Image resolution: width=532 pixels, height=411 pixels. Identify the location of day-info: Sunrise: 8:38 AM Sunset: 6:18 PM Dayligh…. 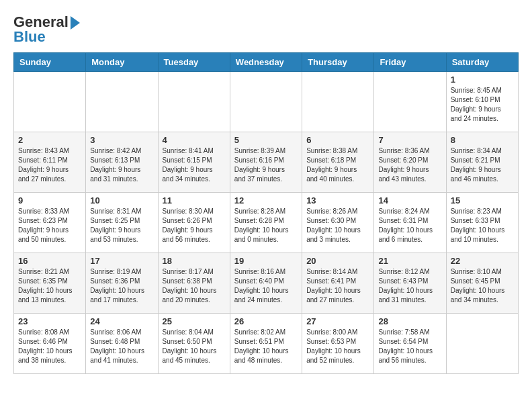
(338, 165).